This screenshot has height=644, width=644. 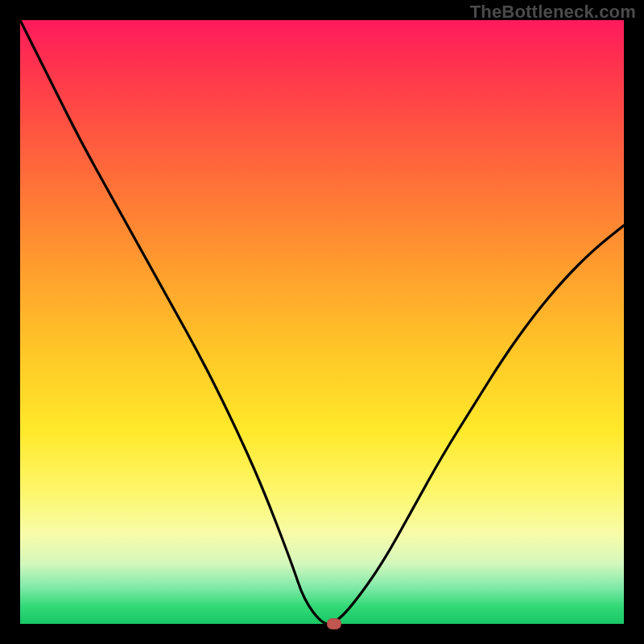 I want to click on watermark-text: TheBottleneck.com, so click(x=553, y=12).